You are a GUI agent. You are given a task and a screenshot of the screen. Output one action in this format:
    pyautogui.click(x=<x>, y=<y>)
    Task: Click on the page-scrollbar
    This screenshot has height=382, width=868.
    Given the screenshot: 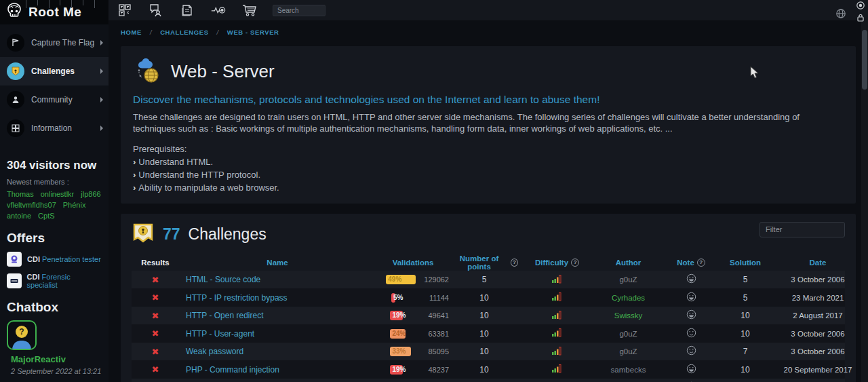 What is the action you would take?
    pyautogui.click(x=865, y=201)
    